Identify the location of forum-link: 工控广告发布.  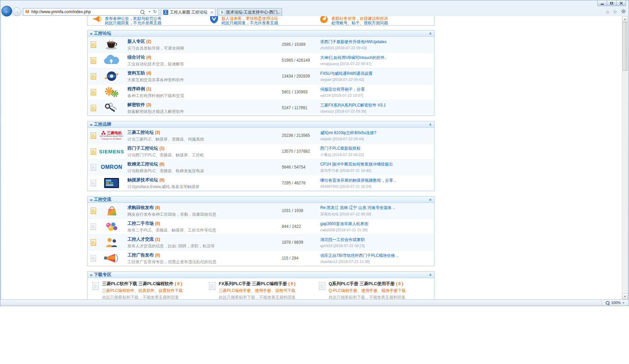
(141, 255).